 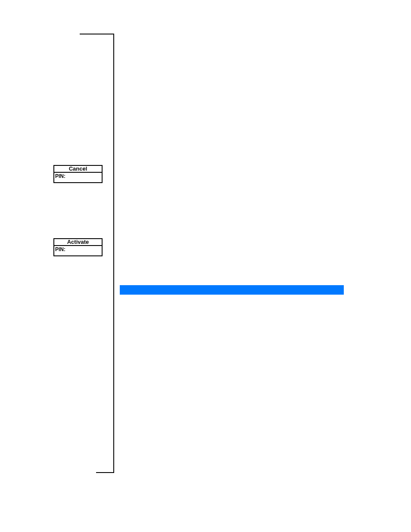 What do you see at coordinates (105, 473) in the screenshot?
I see `bracket-bottom-line` at bounding box center [105, 473].